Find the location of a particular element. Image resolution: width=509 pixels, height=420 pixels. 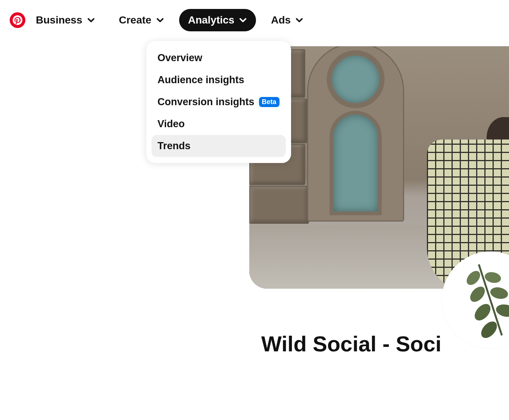

nav-label: Create is located at coordinates (135, 20).